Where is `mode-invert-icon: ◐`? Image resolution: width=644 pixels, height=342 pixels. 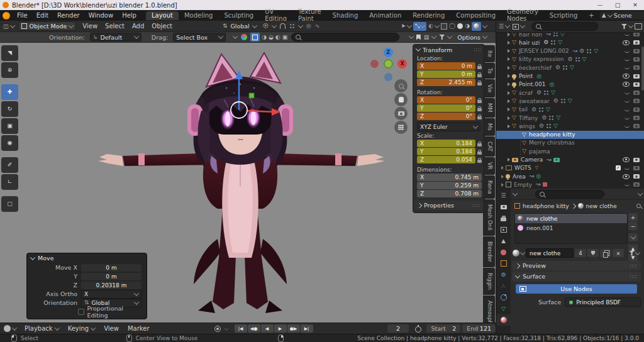 mode-invert-icon: ◐ is located at coordinates (278, 38).